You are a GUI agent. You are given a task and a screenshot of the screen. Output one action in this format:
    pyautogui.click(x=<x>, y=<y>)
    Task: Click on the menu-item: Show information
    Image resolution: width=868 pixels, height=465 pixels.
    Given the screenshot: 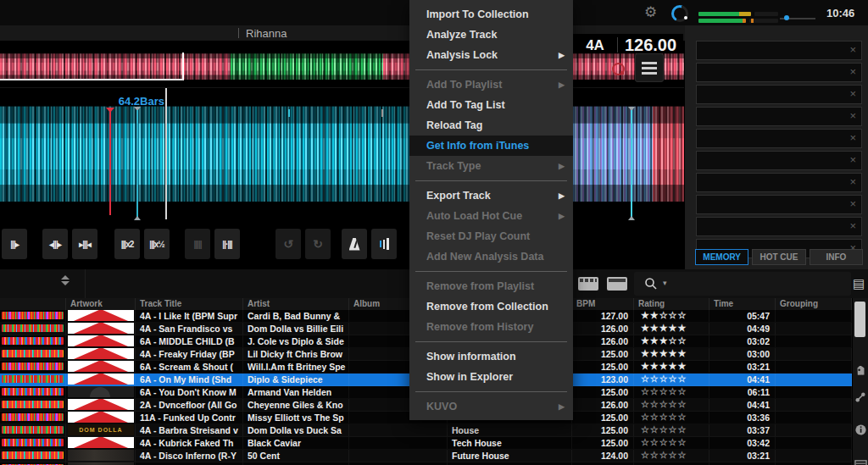 What is the action you would take?
    pyautogui.click(x=492, y=357)
    